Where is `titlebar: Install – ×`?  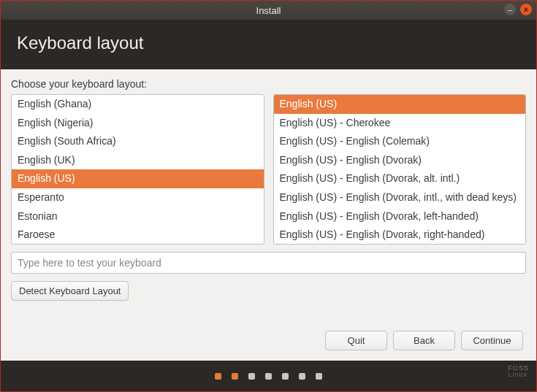
titlebar: Install – × is located at coordinates (269, 10).